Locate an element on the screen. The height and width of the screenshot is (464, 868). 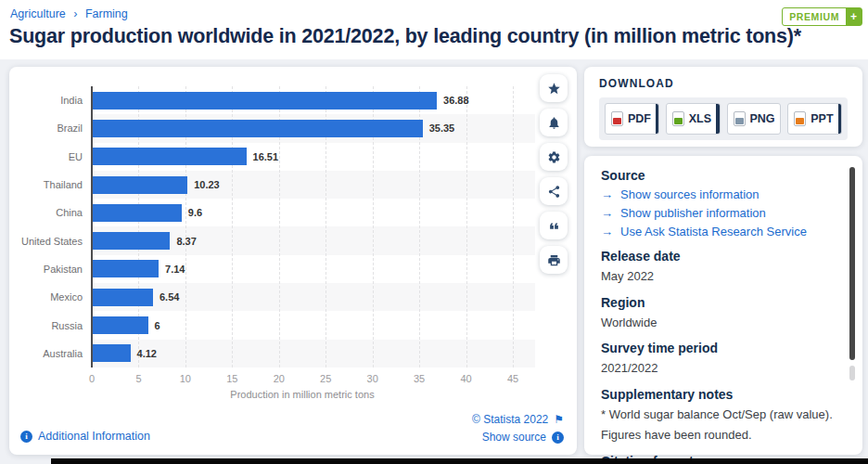
premium-badge: PREMIUM + is located at coordinates (822, 17).